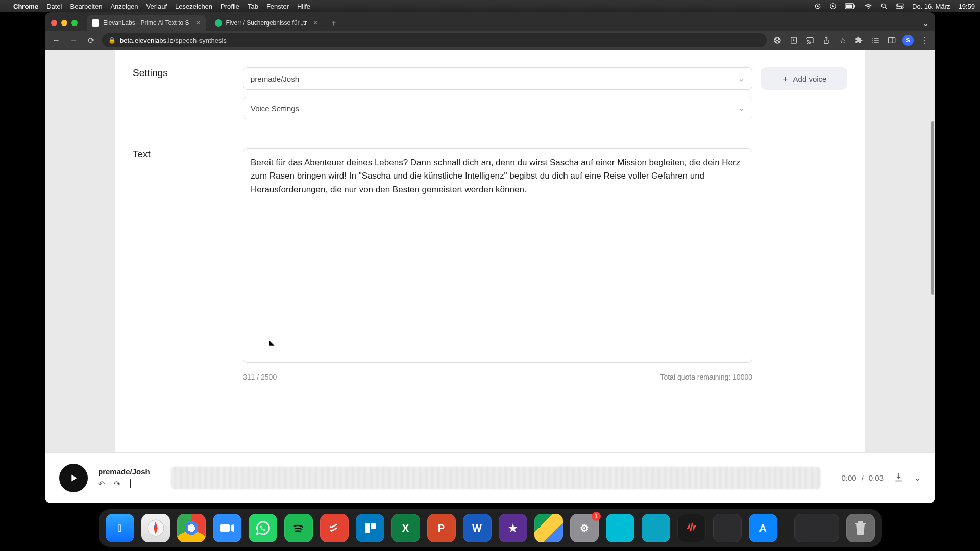 The image size is (980, 551). Describe the element at coordinates (406, 528) in the screenshot. I see `dock-app-excel: X` at that location.